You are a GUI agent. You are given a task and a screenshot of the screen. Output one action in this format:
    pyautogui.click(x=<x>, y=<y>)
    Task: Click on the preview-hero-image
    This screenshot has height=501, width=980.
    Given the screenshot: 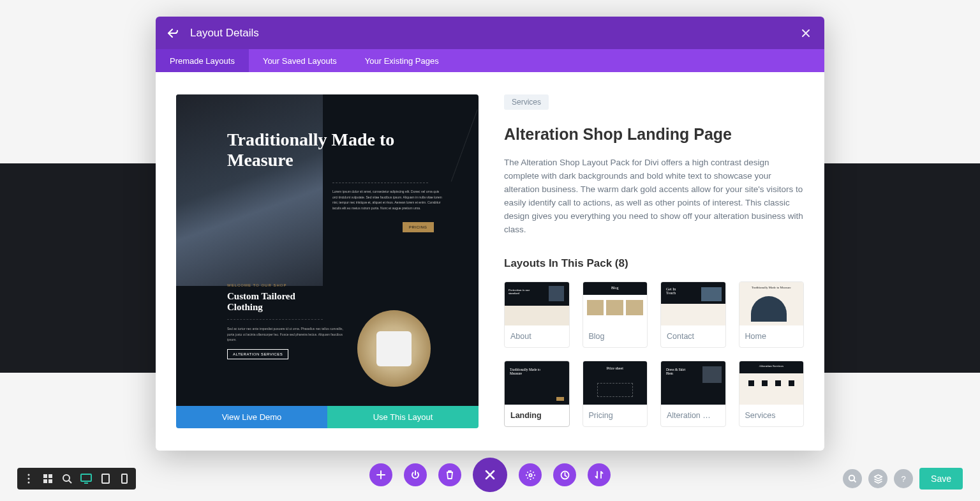 What is the action you would take?
    pyautogui.click(x=249, y=190)
    